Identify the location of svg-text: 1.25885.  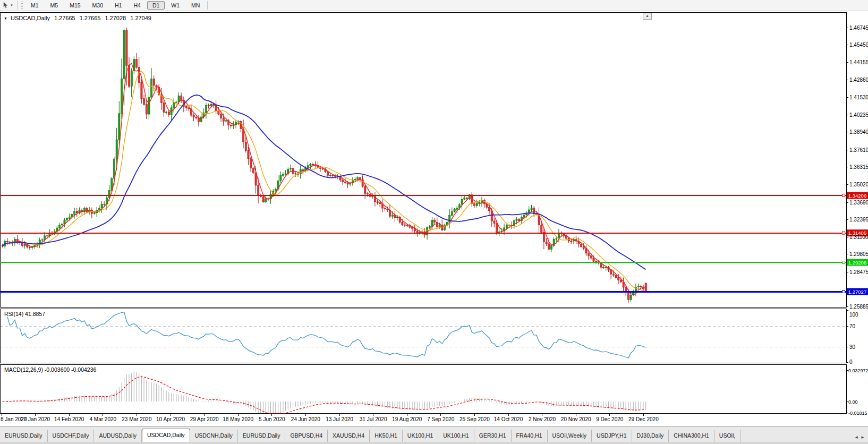
(858, 307).